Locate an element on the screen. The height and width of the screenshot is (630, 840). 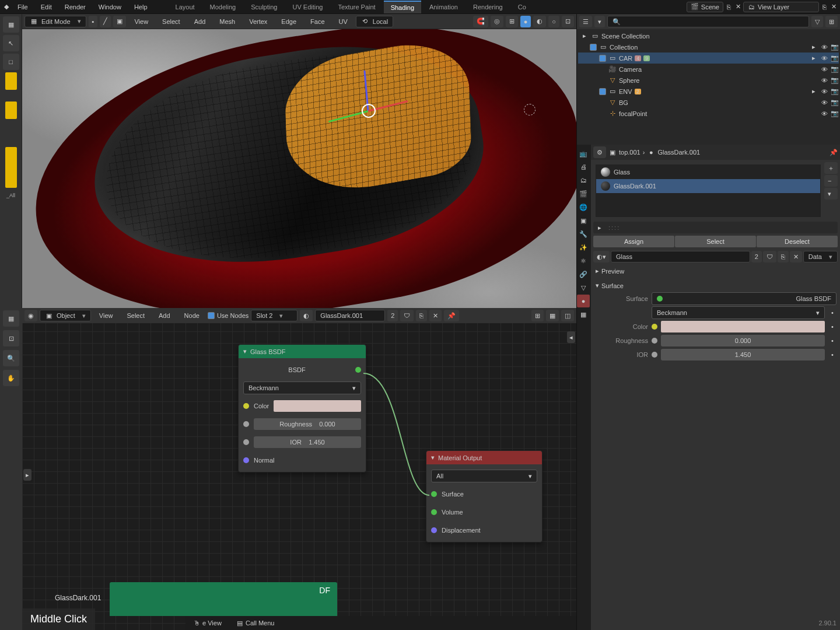
ol-camera: 🎥Camera👁📷 is located at coordinates (708, 69).